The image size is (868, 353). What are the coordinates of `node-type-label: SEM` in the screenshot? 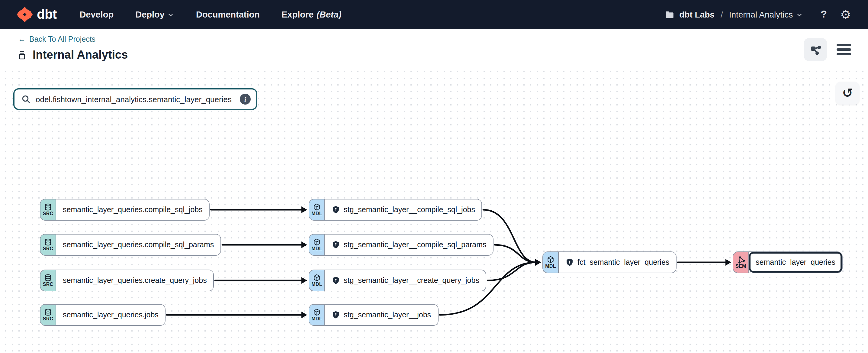 It's located at (741, 266).